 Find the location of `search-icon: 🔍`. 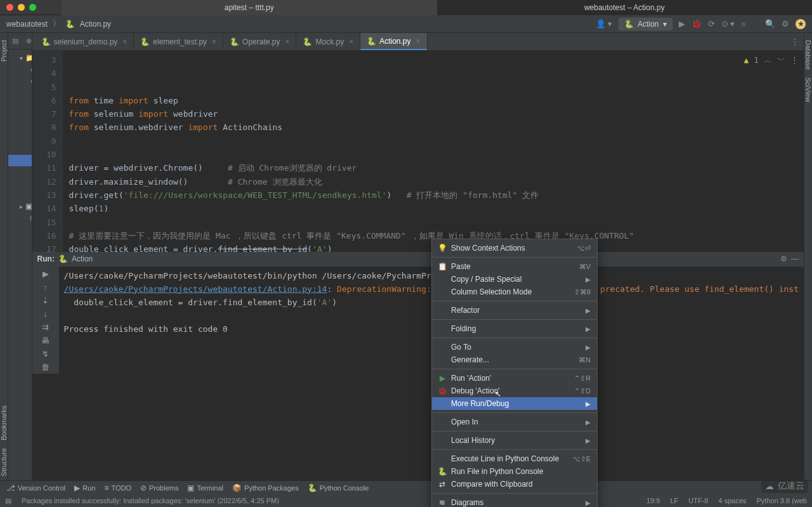

search-icon: 🔍 is located at coordinates (770, 24).